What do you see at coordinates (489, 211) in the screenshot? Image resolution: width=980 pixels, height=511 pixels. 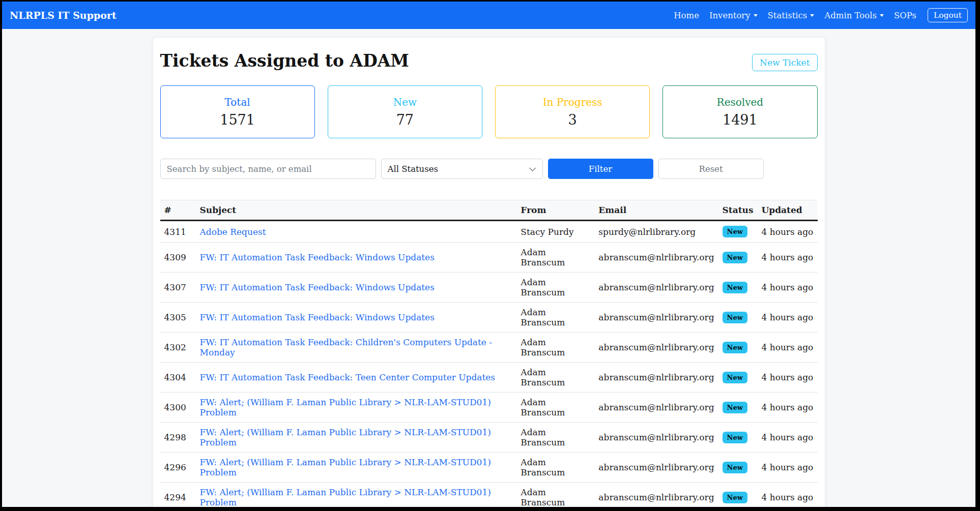 I see `table-header-row: # Subject From Email Status Updated` at bounding box center [489, 211].